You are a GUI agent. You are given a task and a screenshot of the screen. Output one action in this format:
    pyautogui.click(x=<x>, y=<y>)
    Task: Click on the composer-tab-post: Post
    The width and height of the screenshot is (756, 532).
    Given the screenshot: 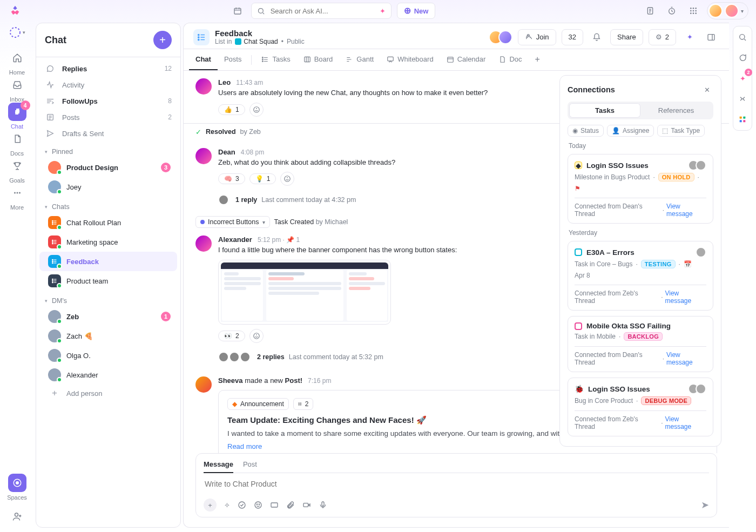 What is the action you would take?
    pyautogui.click(x=250, y=464)
    